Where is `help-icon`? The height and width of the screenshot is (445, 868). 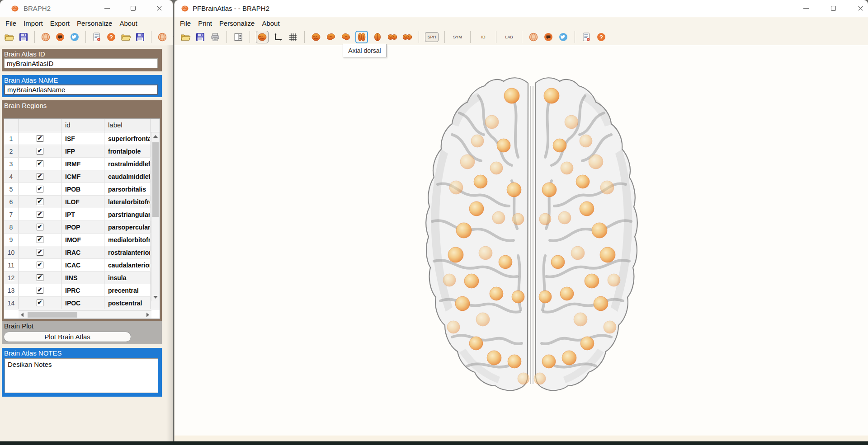 help-icon is located at coordinates (601, 37).